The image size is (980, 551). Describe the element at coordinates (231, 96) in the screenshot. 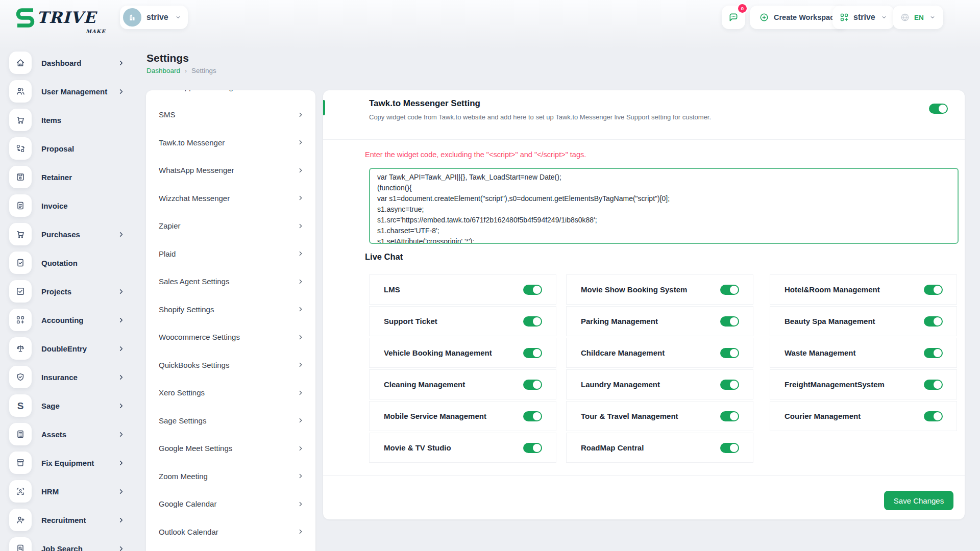

I see `settings-menu-item: Whatsapp API Setting` at that location.